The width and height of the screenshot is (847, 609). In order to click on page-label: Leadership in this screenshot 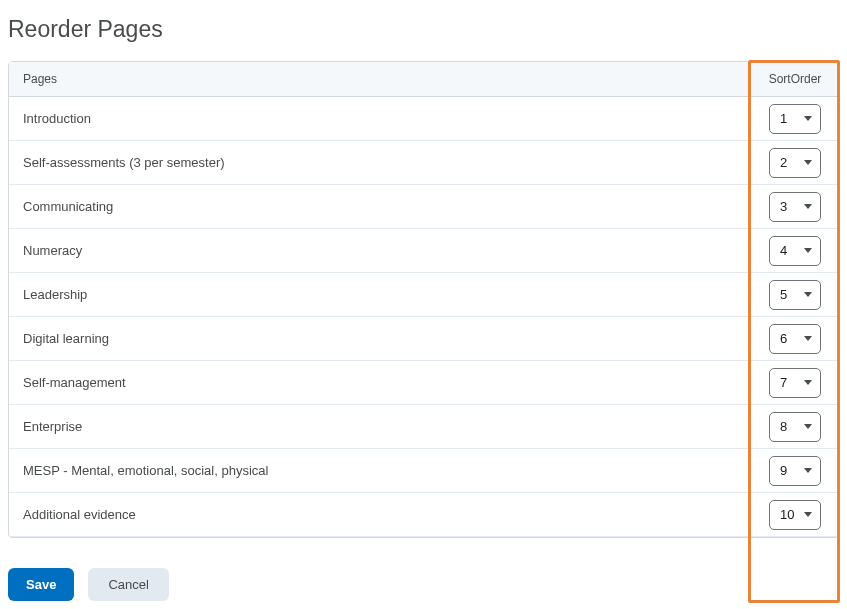, I will do `click(380, 294)`.